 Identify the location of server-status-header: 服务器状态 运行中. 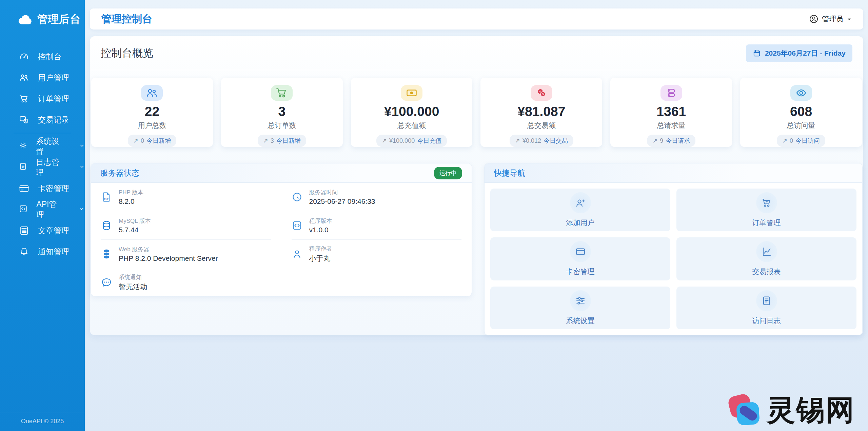
(281, 173).